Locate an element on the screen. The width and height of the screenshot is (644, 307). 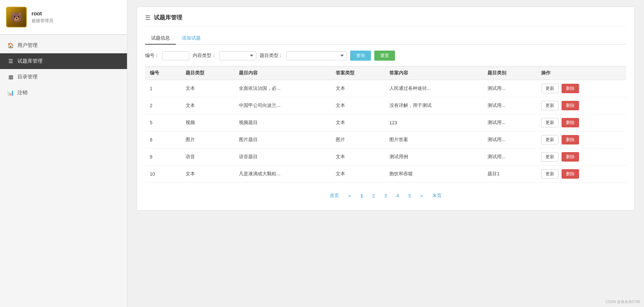
page-next-btn: » is located at coordinates (422, 196).